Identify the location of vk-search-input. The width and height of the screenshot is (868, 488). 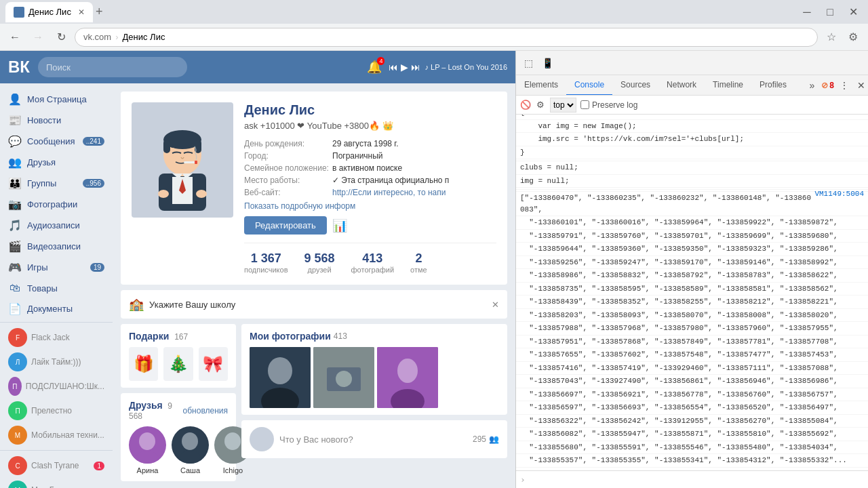
(113, 67).